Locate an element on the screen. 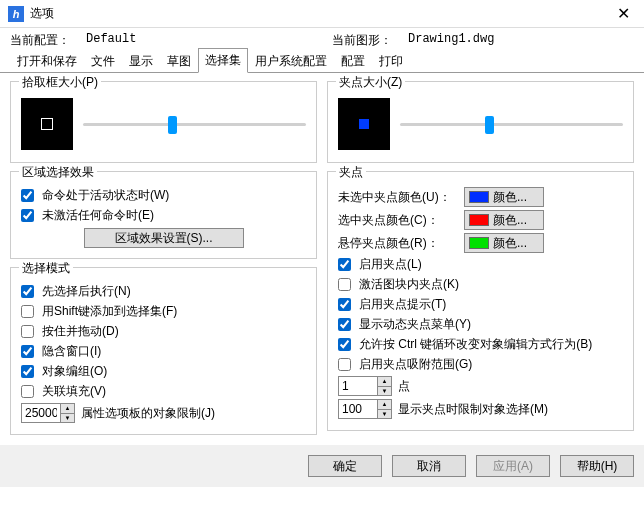  check-active-cmd: 命令处于活动状态时(W) is located at coordinates (164, 196).